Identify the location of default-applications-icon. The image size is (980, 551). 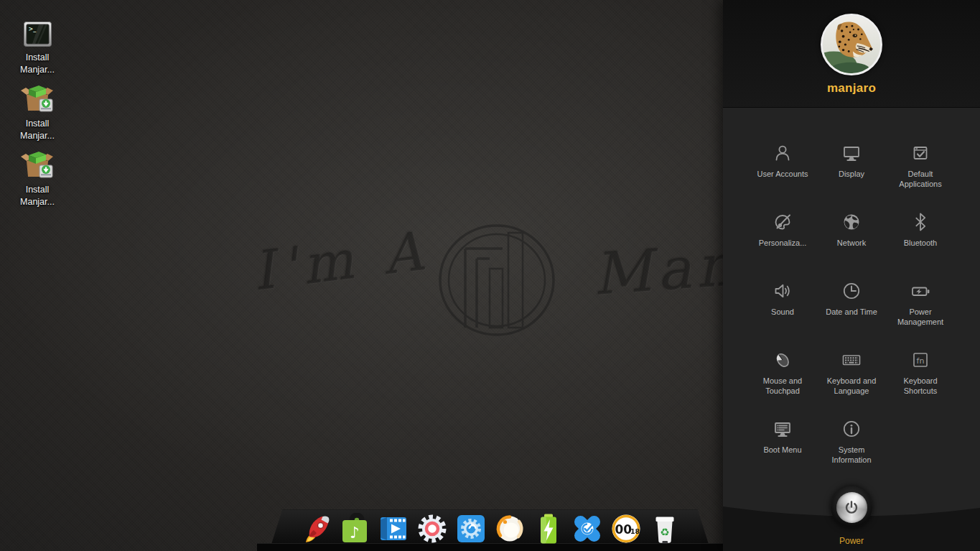
(920, 153).